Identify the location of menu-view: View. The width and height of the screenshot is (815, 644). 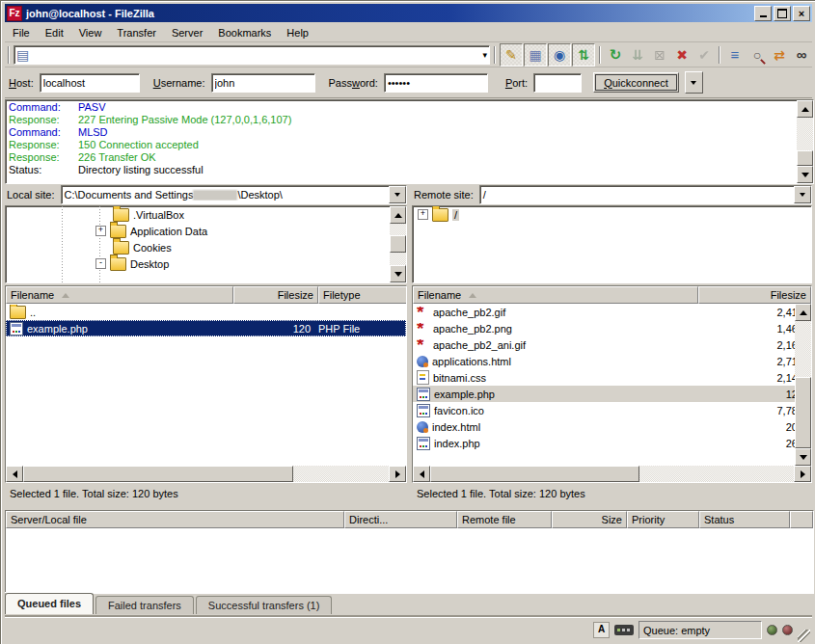
(91, 33).